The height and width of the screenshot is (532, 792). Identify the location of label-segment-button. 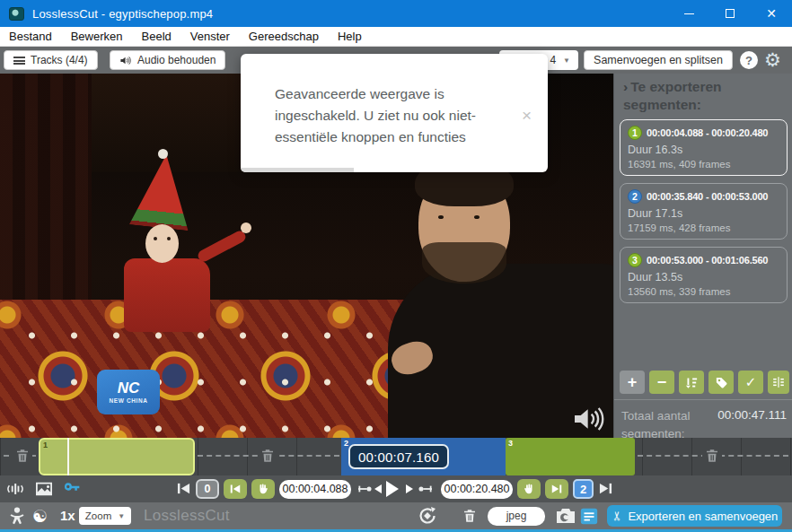
(721, 382).